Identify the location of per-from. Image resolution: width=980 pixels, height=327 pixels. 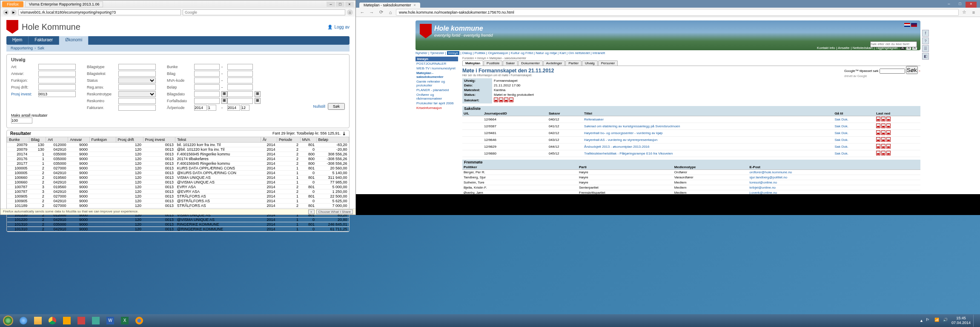
(212, 108).